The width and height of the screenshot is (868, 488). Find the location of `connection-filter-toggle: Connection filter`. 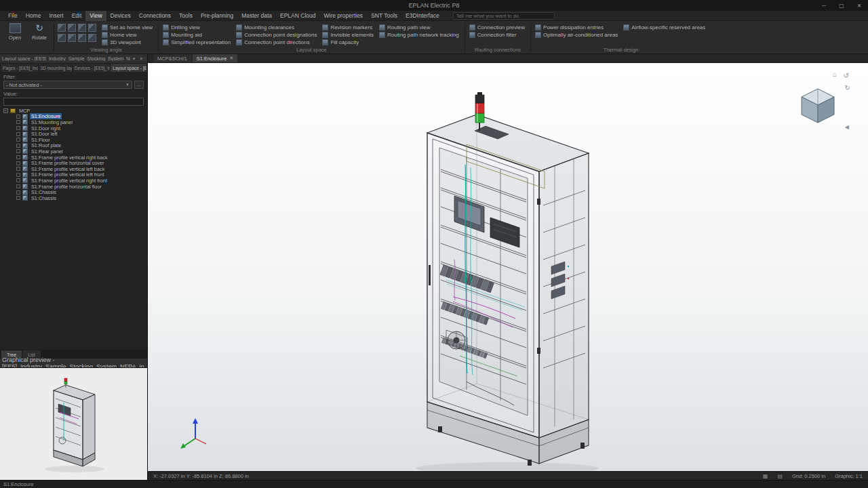

connection-filter-toggle: Connection filter is located at coordinates (497, 35).